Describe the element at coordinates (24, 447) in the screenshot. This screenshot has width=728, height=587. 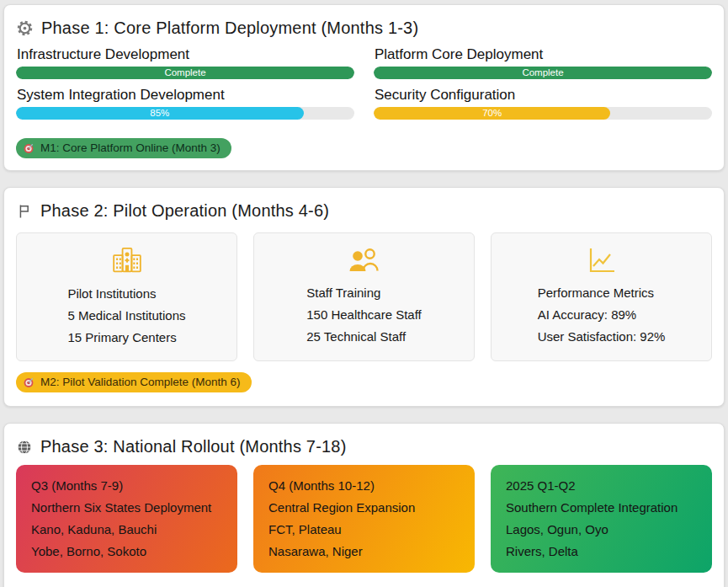
I see `globe-icon` at that location.